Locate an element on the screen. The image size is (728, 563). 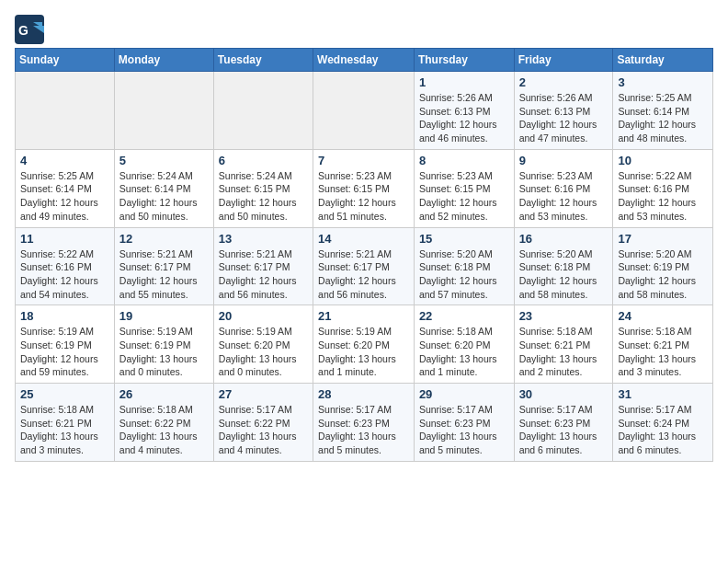
calendar-cell: 24Sunrise: 5:18 AM Sunset: 6:21 PM Dayli… is located at coordinates (664, 344).